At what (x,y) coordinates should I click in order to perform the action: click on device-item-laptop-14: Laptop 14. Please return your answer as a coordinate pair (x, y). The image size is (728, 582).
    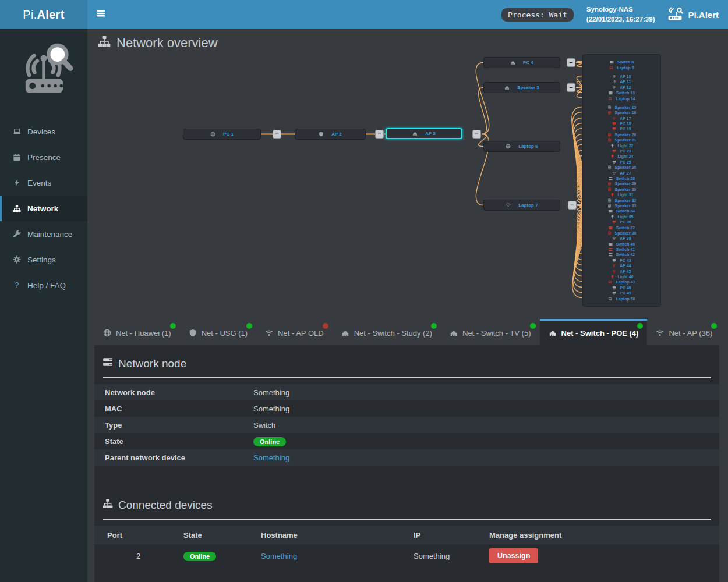
    Looking at the image, I should click on (622, 98).